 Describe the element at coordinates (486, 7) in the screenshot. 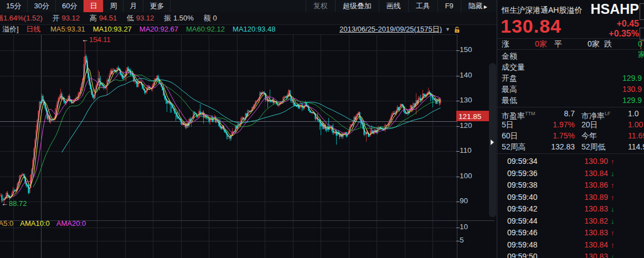

I see `arrow-right-icon: ▶` at that location.